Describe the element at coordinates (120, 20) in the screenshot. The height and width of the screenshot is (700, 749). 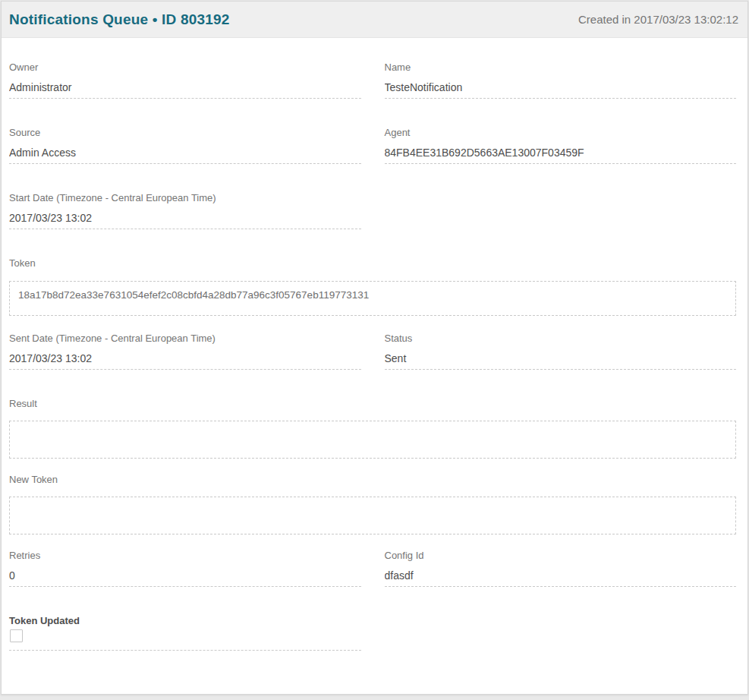
I see `page-title: Notifications Queue • ID 803192` at that location.